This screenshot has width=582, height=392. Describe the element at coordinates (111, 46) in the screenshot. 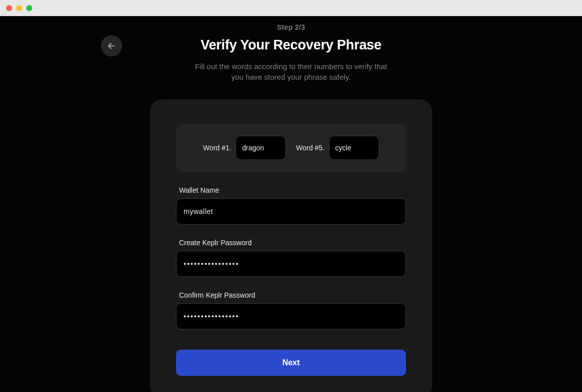

I see `arrow-left-icon` at that location.